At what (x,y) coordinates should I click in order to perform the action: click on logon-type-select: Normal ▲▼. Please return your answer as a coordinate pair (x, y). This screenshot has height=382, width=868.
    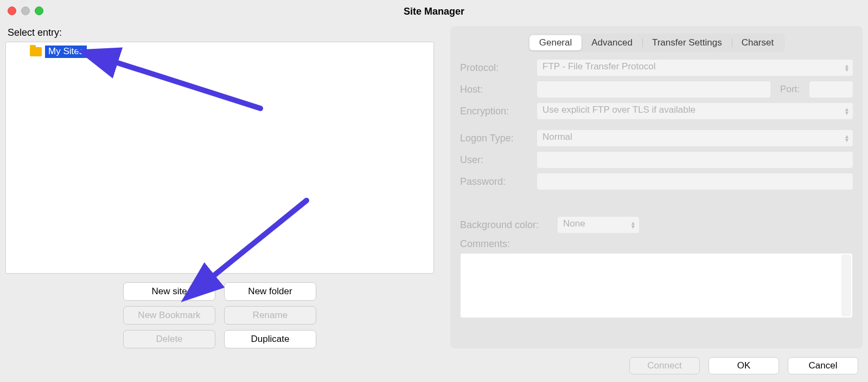
    Looking at the image, I should click on (695, 138).